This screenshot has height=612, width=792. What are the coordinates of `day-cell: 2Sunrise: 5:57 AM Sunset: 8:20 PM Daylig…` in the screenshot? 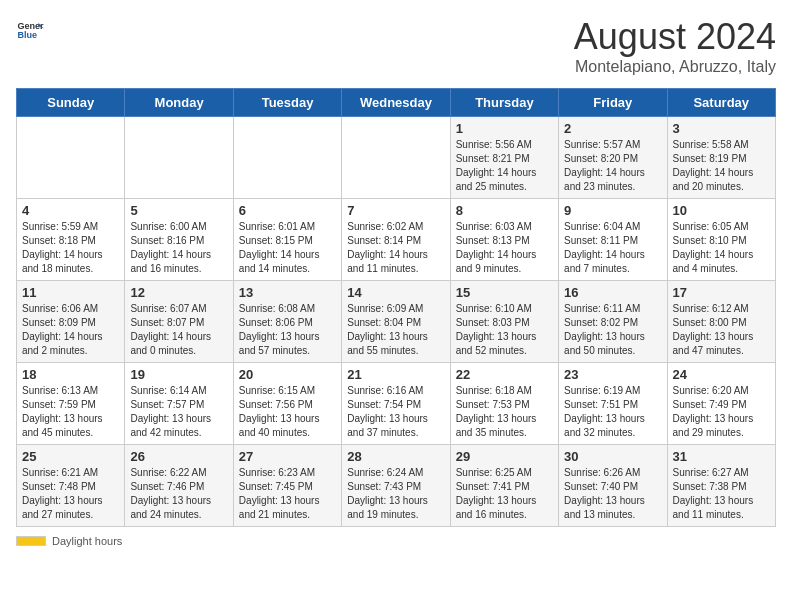 It's located at (613, 158).